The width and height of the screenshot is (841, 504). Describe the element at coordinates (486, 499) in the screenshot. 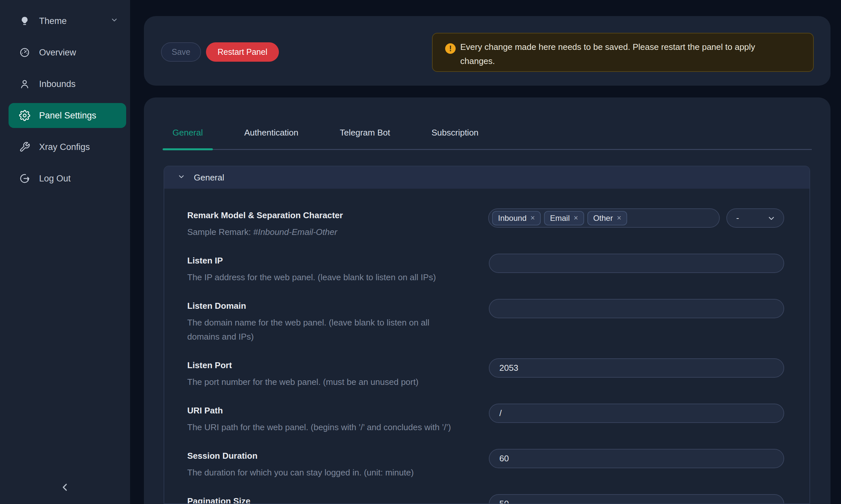

I see `form-row-pagination-size: Pagination Size` at that location.